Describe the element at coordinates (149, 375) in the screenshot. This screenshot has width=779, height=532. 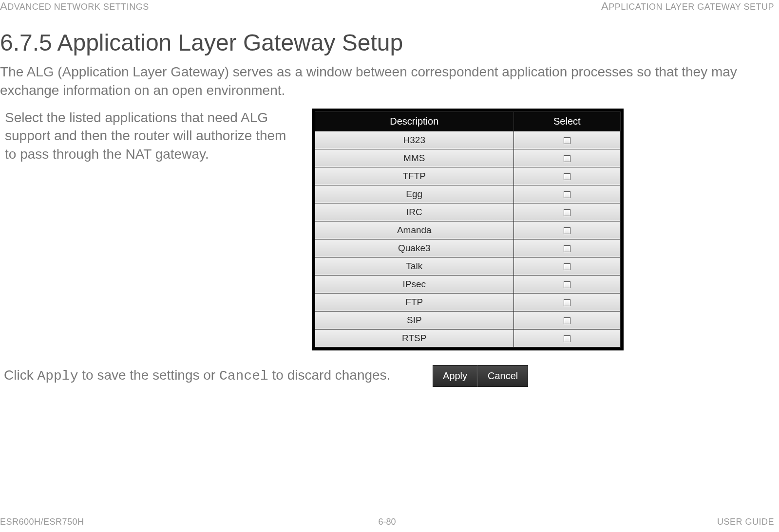
I see `actions-text-mid: to save the settings or` at that location.